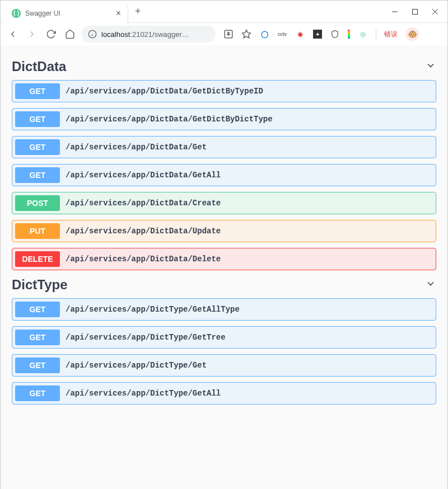  Describe the element at coordinates (32, 34) in the screenshot. I see `forward-button` at that location.